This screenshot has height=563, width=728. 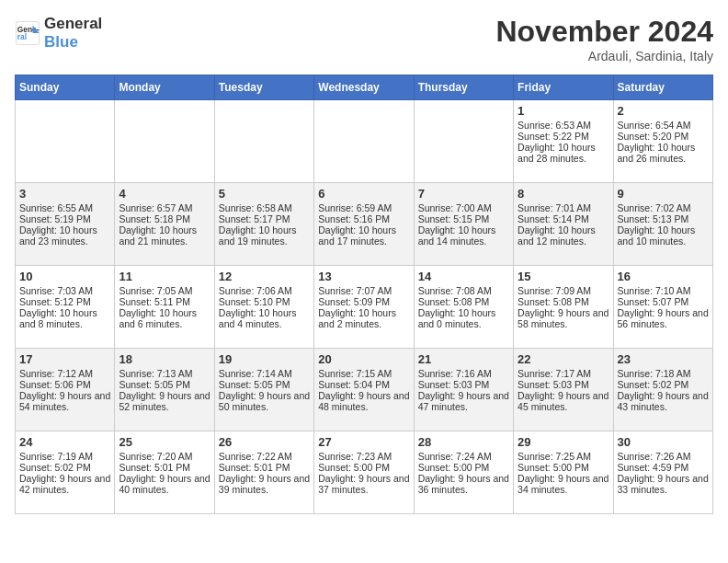 What do you see at coordinates (664, 236) in the screenshot?
I see `cell-info: Daylight: 10 hours and 10 minutes.` at bounding box center [664, 236].